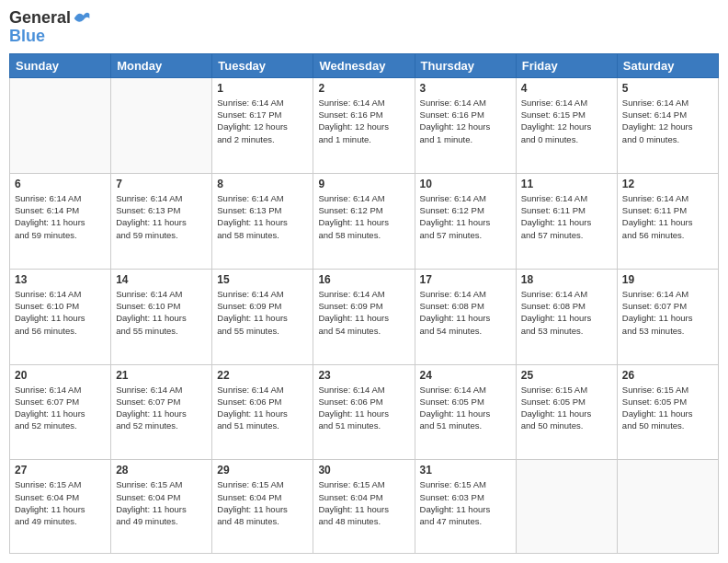  Describe the element at coordinates (566, 184) in the screenshot. I see `day-number: 11` at that location.